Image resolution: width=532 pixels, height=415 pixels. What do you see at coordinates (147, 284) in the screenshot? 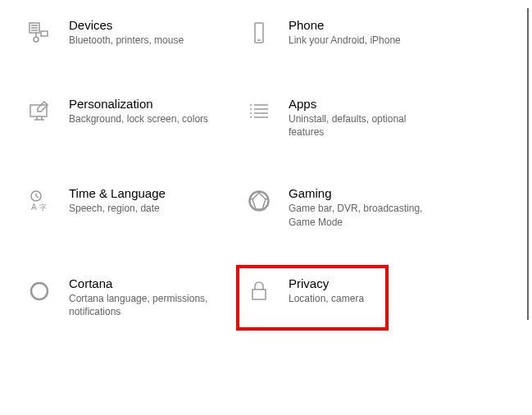
I see `tile-title: Cortana` at bounding box center [147, 284].